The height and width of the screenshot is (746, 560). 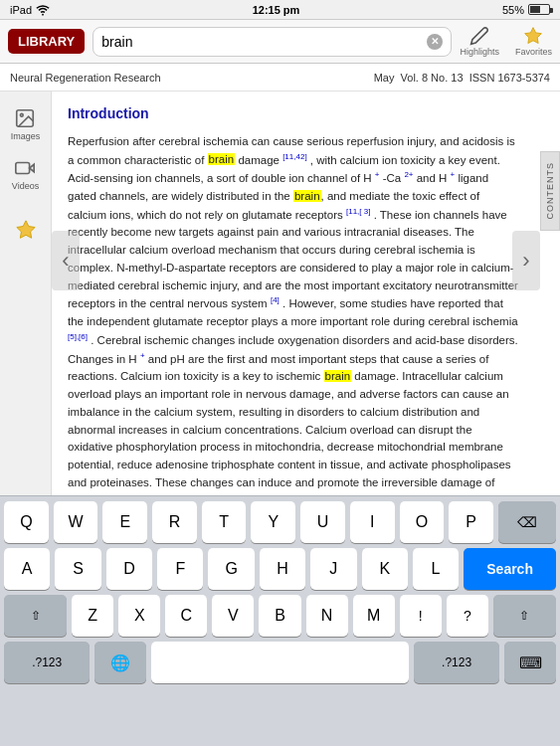 I want to click on numbers-key-right: .?123, so click(x=457, y=662).